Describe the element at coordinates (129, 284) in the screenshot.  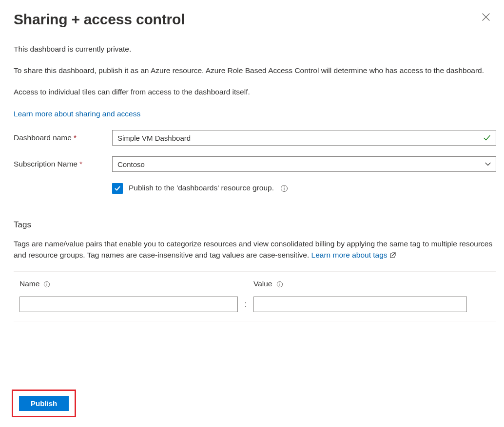
I see `tags-name-column-header: Name` at that location.